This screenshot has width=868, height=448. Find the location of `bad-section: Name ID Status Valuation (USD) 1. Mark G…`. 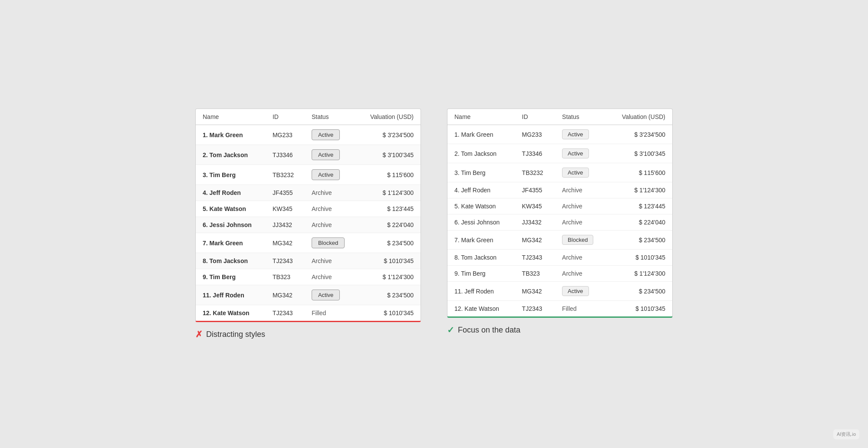

bad-section: Name ID Status Valuation (USD) 1. Mark G… is located at coordinates (308, 224).